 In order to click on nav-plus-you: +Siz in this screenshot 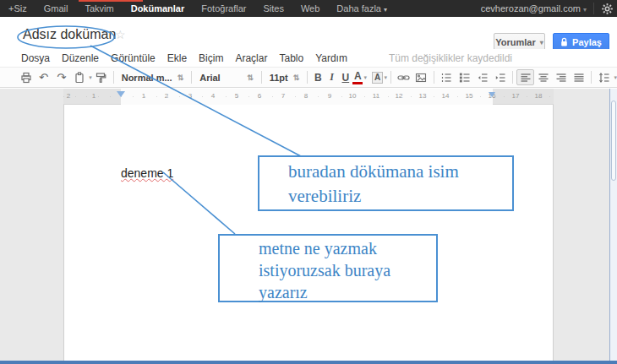, I will do `click(18, 8)`.